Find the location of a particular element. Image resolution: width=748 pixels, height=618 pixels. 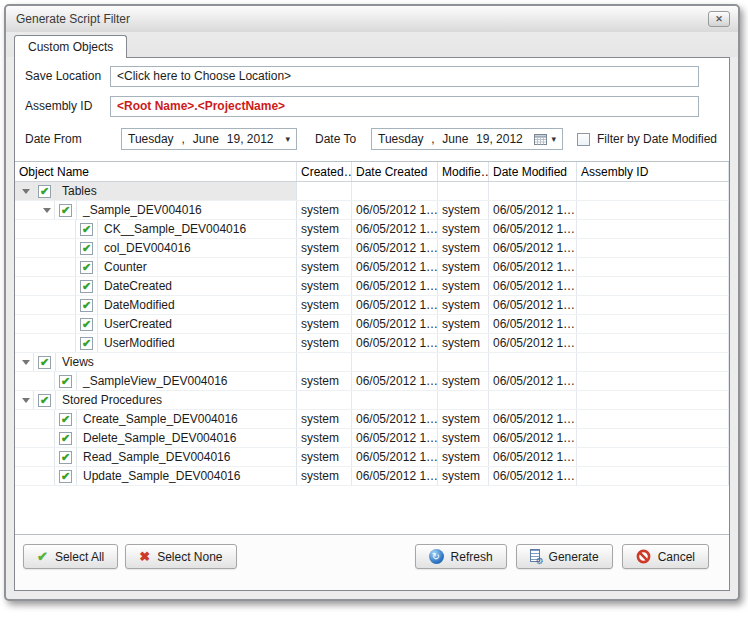

footer-right-buttons: ↻ Refresh ⚙ Generate Cancel is located at coordinates (562, 556).